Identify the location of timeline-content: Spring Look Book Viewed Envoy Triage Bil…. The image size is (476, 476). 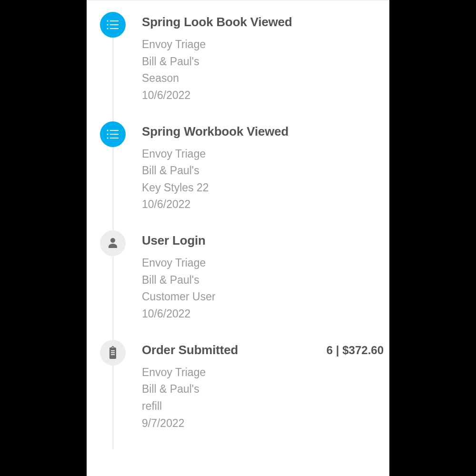
(255, 58).